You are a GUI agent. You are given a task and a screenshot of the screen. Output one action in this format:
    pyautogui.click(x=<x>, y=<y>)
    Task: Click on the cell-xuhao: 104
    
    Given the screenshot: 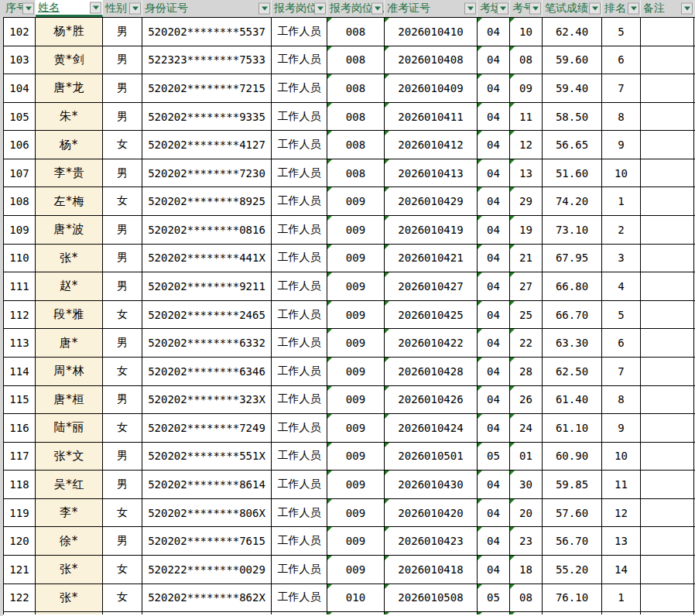 What is the action you would take?
    pyautogui.click(x=19, y=88)
    